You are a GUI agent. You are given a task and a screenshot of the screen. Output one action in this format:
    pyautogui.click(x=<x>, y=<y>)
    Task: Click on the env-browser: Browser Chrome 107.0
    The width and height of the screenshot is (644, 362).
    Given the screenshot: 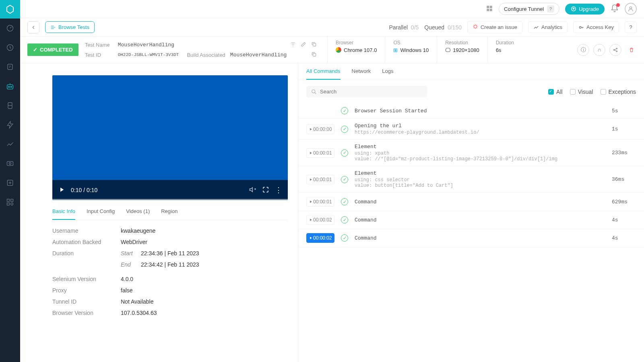 What is the action you would take?
    pyautogui.click(x=356, y=50)
    